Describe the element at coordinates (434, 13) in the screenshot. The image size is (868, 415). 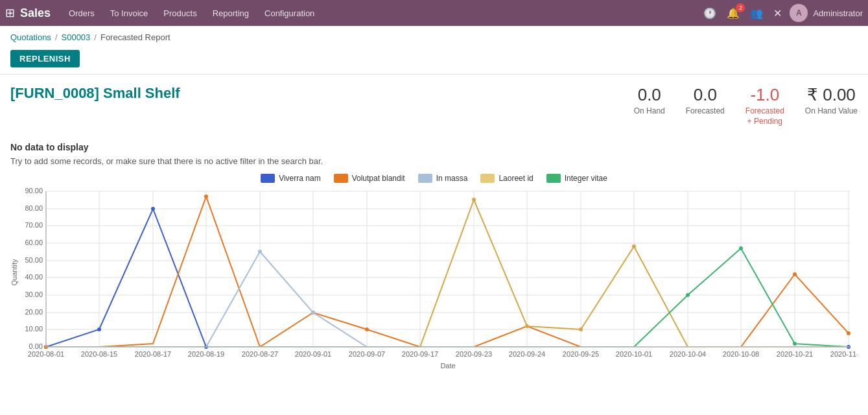
I see `top-navigation: ⊞ Sales Orders To Invoice Products Repor…` at that location.